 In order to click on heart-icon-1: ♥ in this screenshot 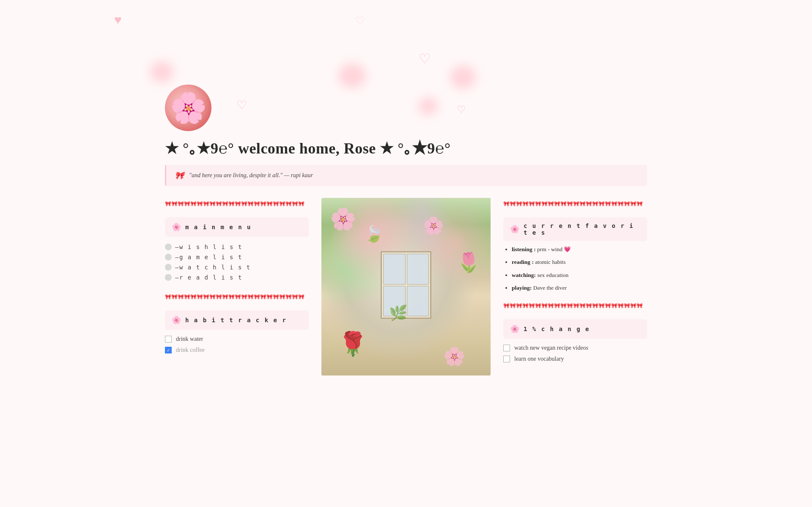, I will do `click(118, 20)`.